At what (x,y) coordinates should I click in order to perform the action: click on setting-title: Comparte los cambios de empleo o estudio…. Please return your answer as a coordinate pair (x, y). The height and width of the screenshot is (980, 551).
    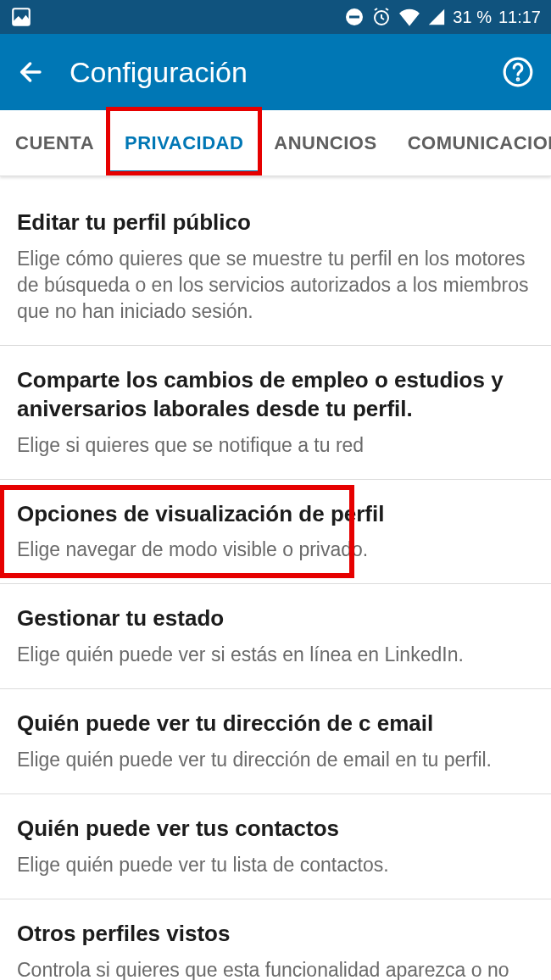
    Looking at the image, I should click on (276, 395).